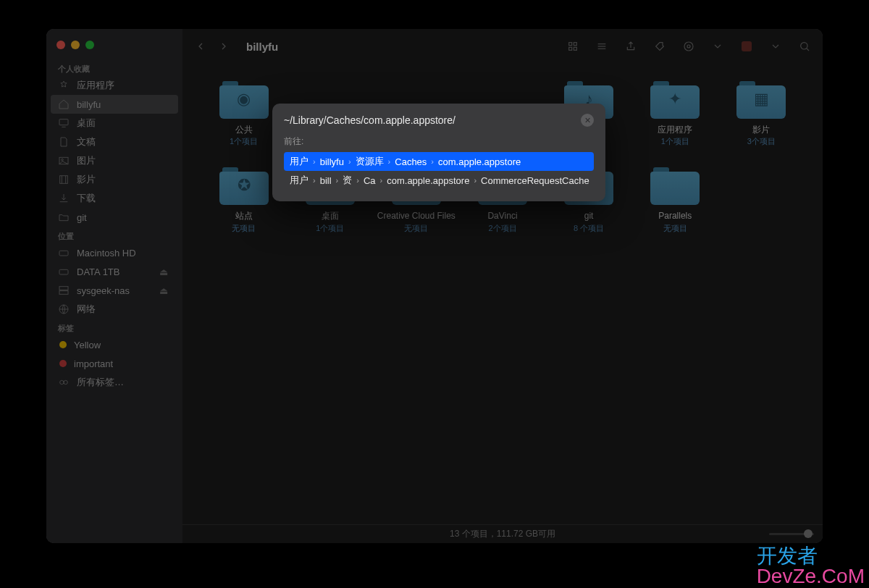 This screenshot has width=869, height=588. I want to click on tag-button, so click(660, 46).